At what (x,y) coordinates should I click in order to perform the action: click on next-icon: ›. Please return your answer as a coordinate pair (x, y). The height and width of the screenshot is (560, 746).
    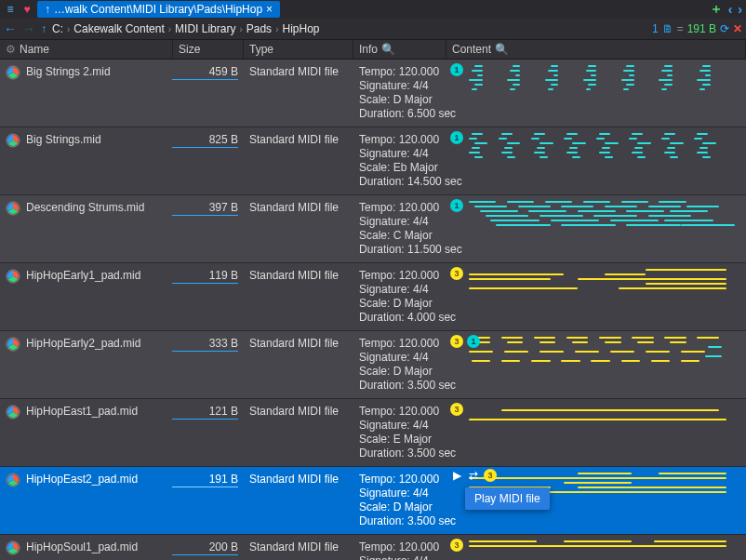
    Looking at the image, I should click on (740, 9).